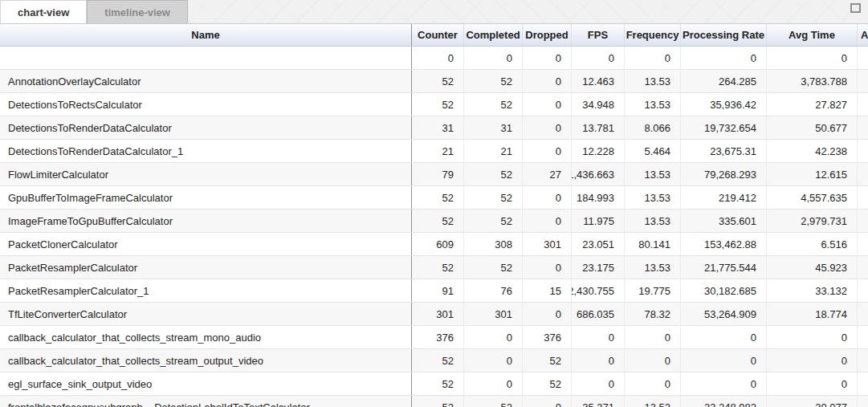  What do you see at coordinates (493, 128) in the screenshot?
I see `cell-completed: 31` at bounding box center [493, 128].